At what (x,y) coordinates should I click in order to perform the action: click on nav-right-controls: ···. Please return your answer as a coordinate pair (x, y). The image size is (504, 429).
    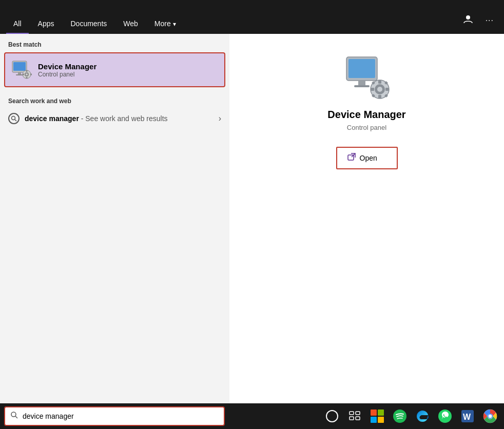
    Looking at the image, I should click on (478, 23).